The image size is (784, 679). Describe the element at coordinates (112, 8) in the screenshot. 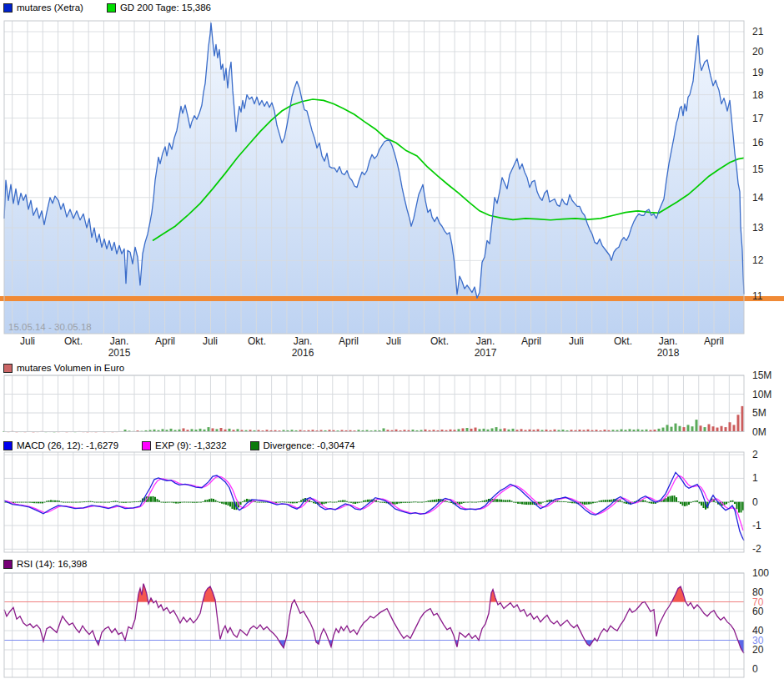

I see `gd200-series-swatch-icon` at that location.